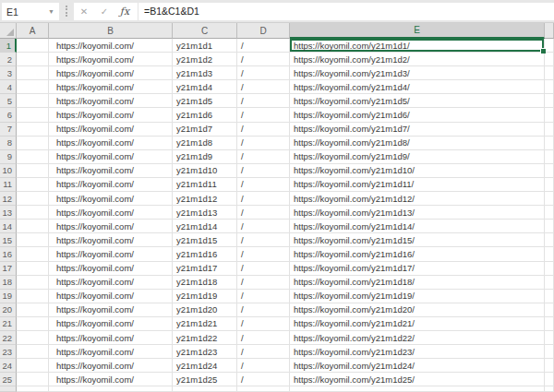 The height and width of the screenshot is (392, 554). Describe the element at coordinates (549, 31) in the screenshot. I see `column-header-F-partial` at that location.